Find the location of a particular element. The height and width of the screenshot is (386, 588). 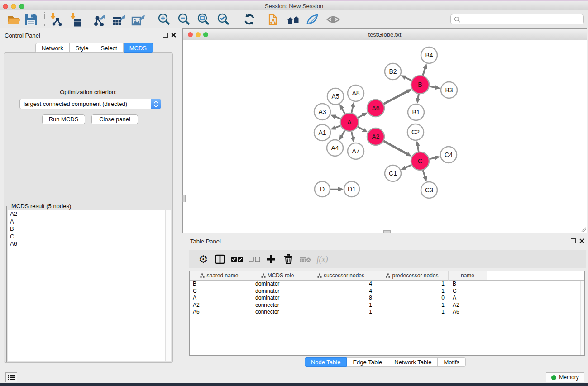

mcds-result-item: A is located at coordinates (86, 222).